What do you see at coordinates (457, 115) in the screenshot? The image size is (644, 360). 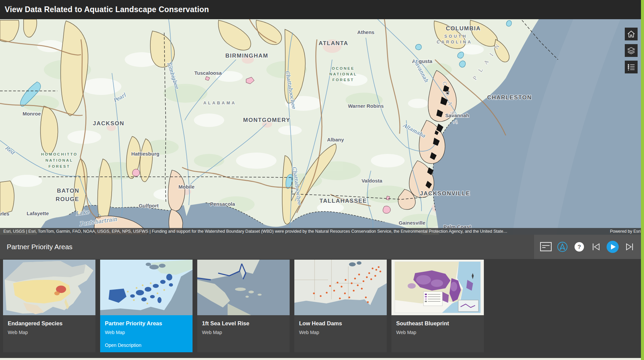 I see `map-label: Savannah` at bounding box center [457, 115].